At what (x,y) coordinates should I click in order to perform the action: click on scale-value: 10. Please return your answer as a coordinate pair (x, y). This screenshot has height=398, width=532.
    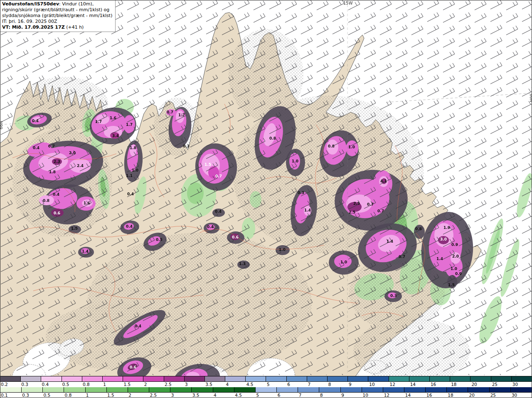
    Looking at the image, I should click on (372, 396).